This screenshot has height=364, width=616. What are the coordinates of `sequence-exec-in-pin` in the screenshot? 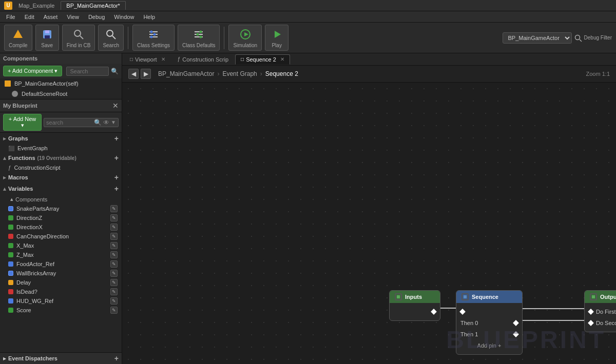 It's located at (462, 312).